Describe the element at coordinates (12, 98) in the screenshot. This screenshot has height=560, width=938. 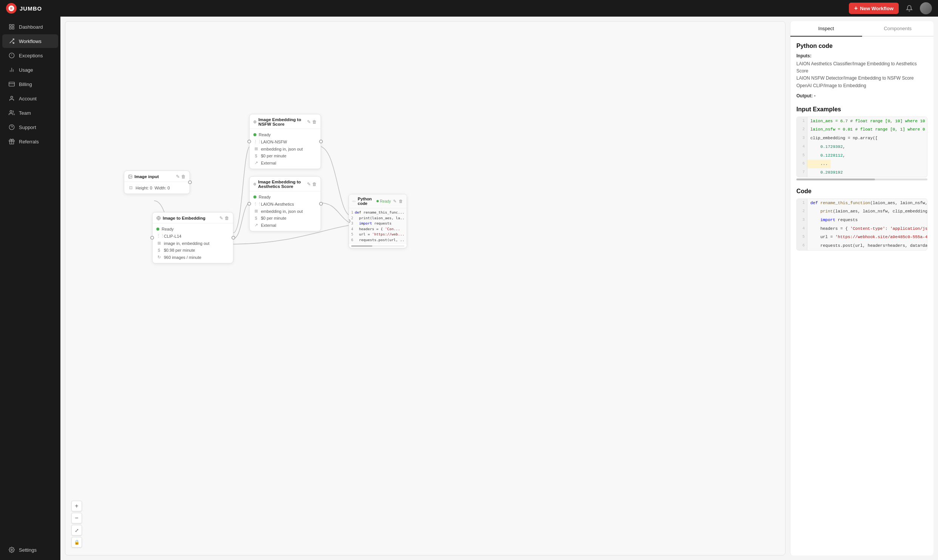
I see `user-icon` at that location.